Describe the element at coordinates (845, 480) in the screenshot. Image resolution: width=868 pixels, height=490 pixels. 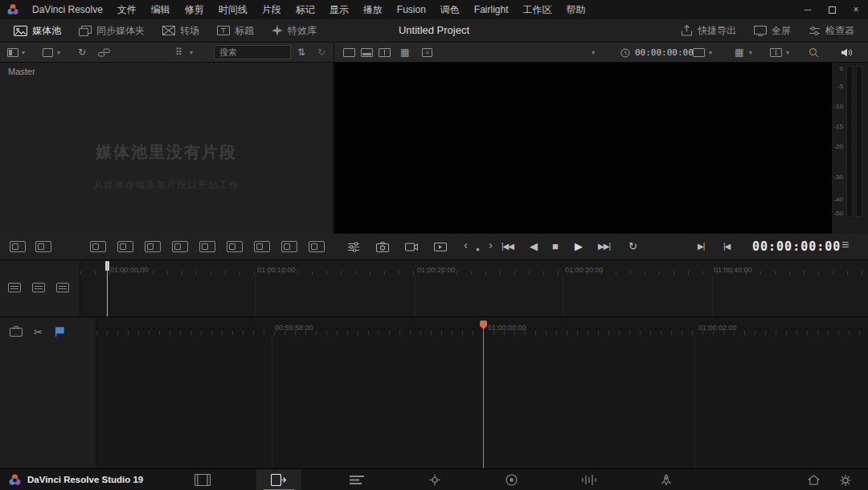
I see `project-settings-button` at that location.